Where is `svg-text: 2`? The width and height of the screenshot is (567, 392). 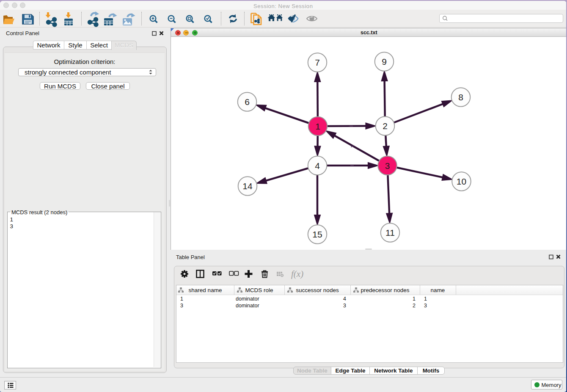
svg-text: 2 is located at coordinates (385, 126).